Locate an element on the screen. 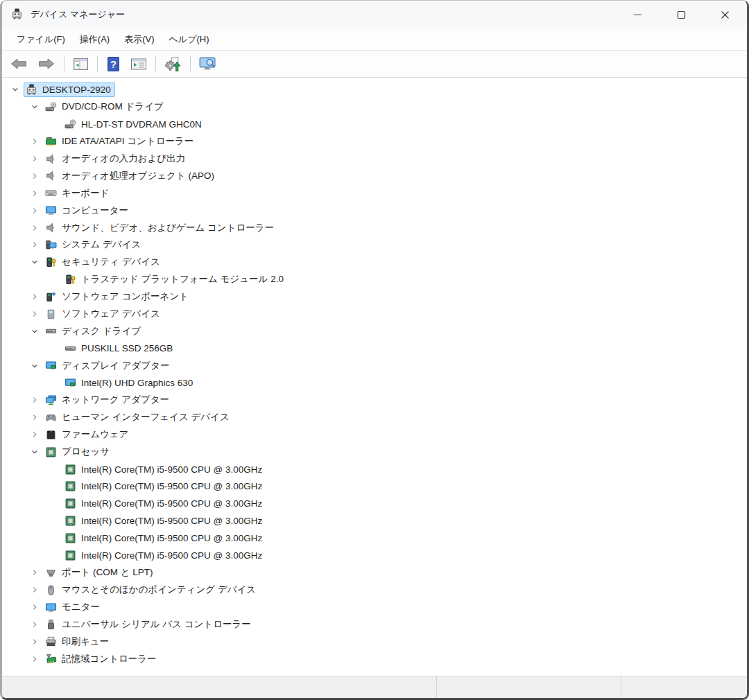 The image size is (749, 700). back-button is located at coordinates (19, 64).